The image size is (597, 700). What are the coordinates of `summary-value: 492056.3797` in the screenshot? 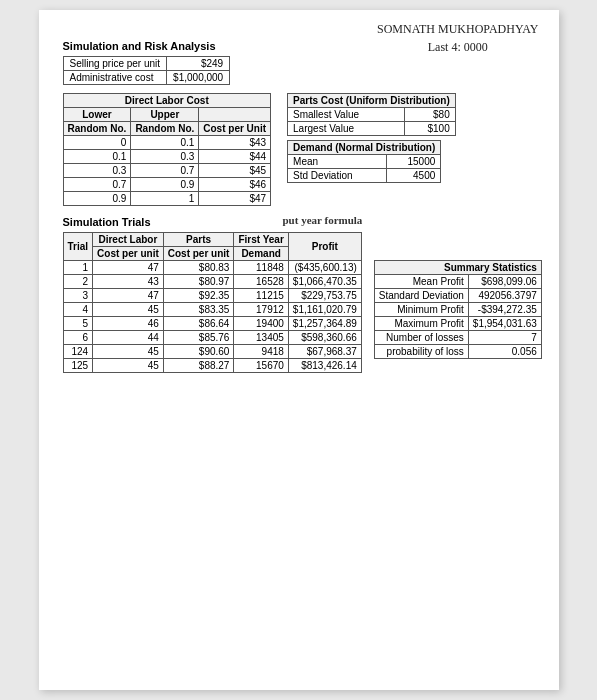 It's located at (504, 296).